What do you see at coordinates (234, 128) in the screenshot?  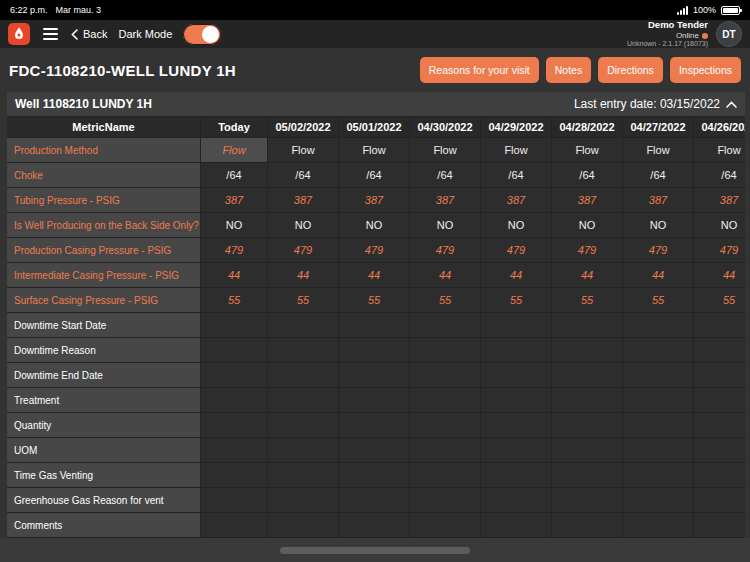 I see `today-column-header: Today` at bounding box center [234, 128].